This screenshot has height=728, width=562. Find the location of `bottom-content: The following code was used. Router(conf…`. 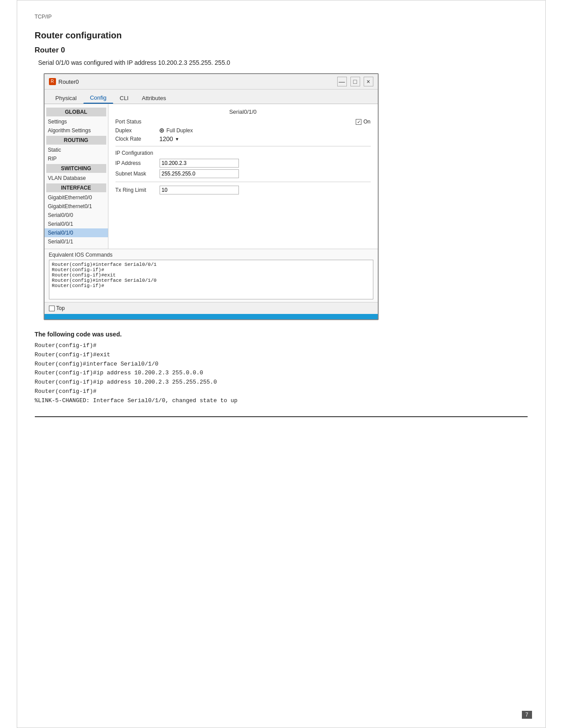

bottom-content: The following code was used. Router(conf… is located at coordinates (281, 368).